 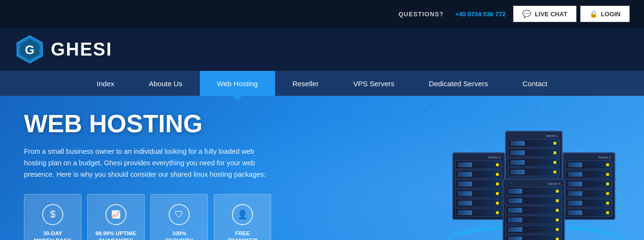 What do you see at coordinates (421, 14) in the screenshot?
I see `questions-label: QUESTIONS?` at bounding box center [421, 14].